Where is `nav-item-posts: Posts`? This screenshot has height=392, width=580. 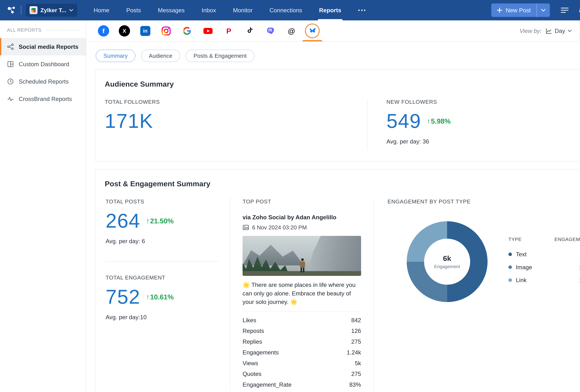
nav-item-posts: Posts is located at coordinates (134, 10).